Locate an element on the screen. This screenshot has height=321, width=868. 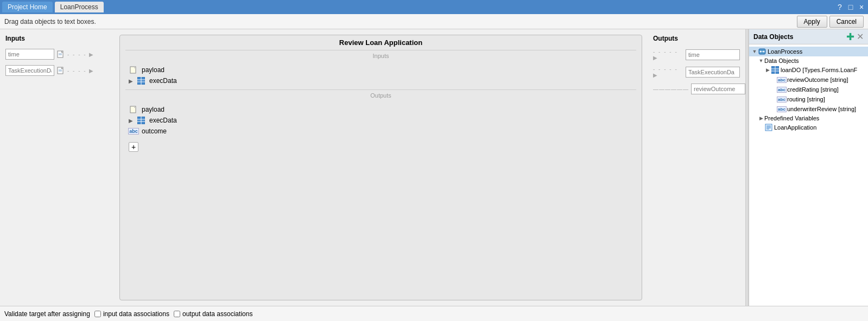
input-row-taskexecution: - - - - ▶ is located at coordinates (57, 70).